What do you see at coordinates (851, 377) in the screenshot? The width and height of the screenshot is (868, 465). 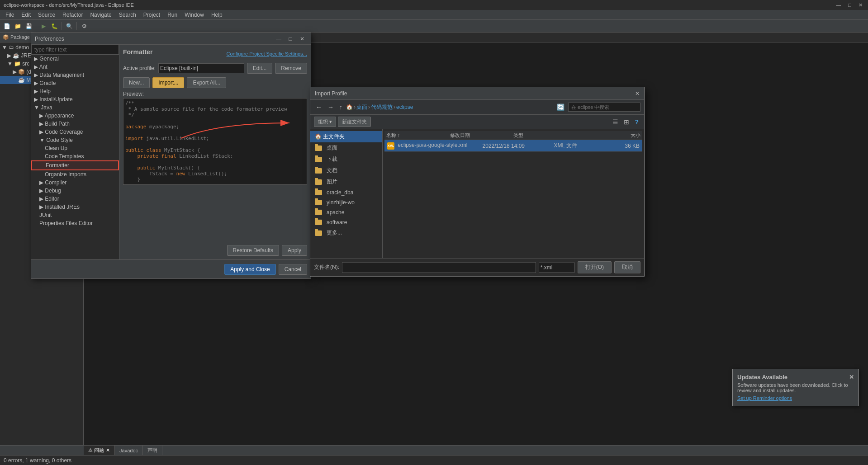 I see `updates-close: ✕` at bounding box center [851, 377].